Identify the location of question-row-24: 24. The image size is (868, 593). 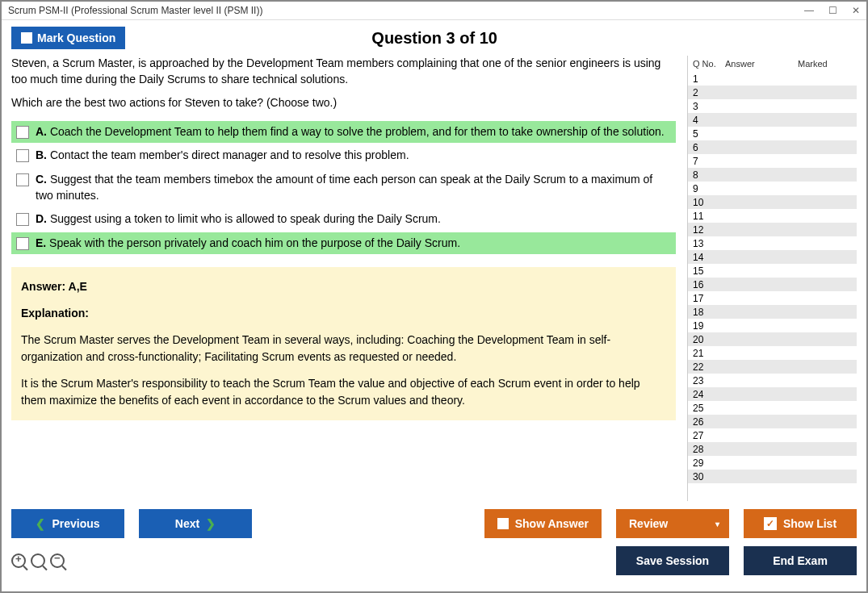
(772, 394).